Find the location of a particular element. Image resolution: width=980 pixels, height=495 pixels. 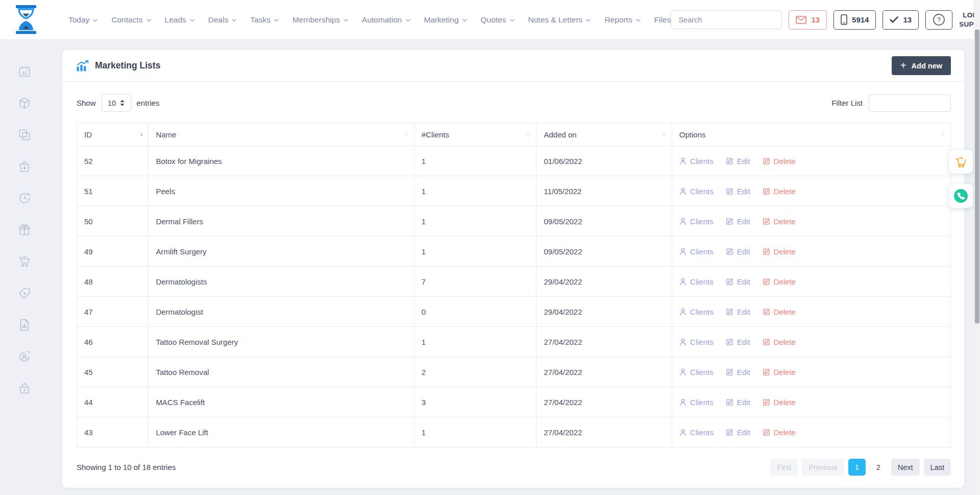

nav-item-tasks: Tasks is located at coordinates (264, 20).